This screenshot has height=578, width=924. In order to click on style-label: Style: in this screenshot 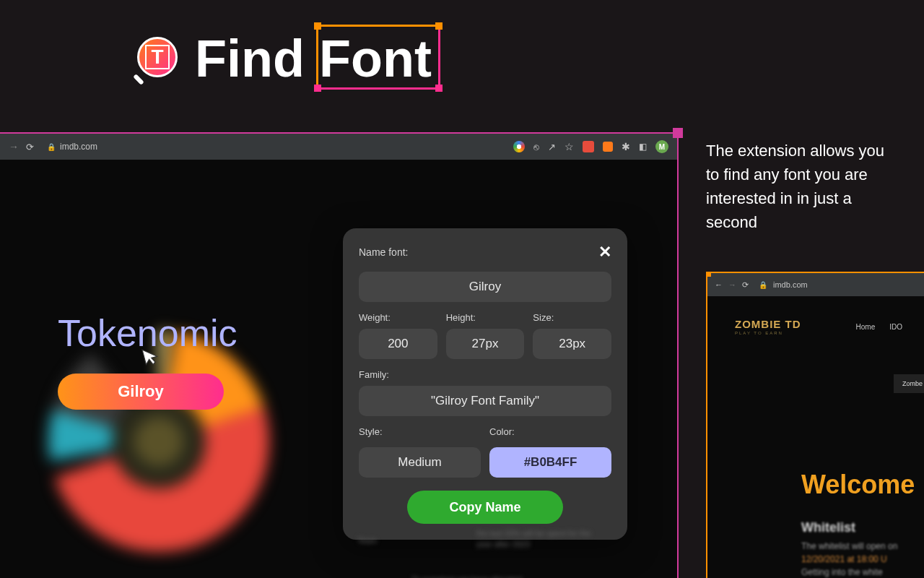, I will do `click(420, 432)`.